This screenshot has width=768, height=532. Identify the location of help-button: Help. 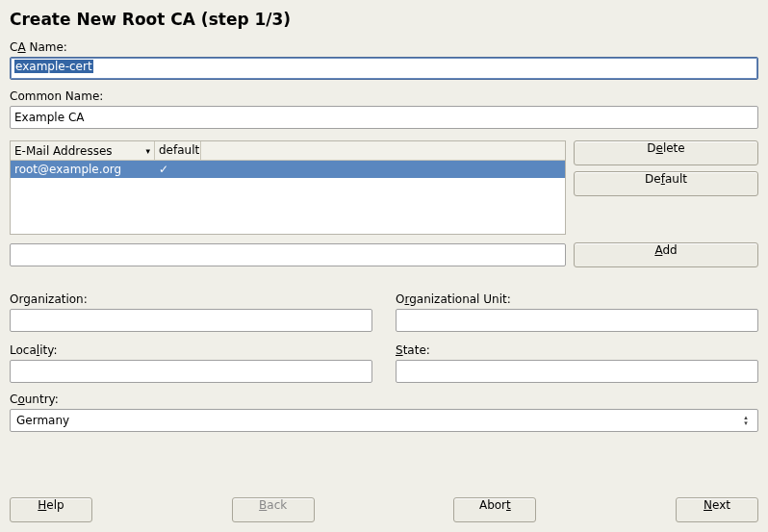
(51, 510).